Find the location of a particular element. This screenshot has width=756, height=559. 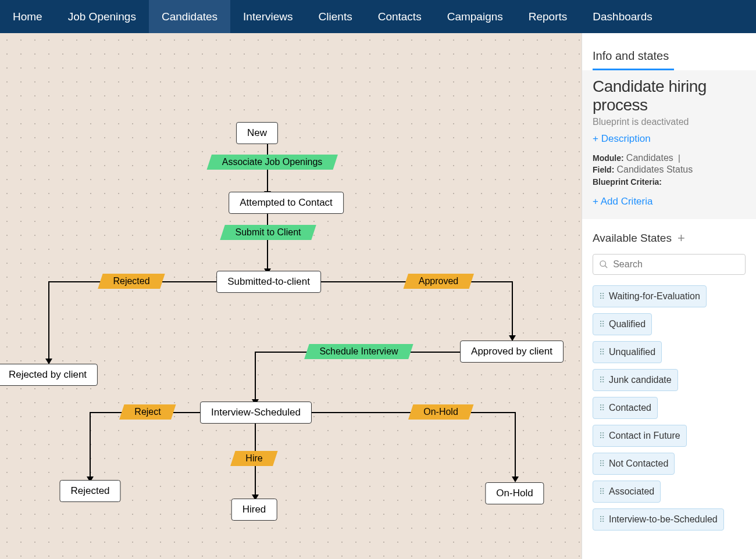

blueprint-status: Blueprint is deactivated is located at coordinates (669, 122).